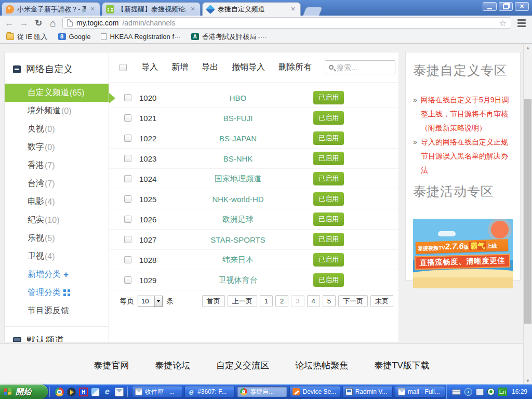  What do you see at coordinates (329, 301) in the screenshot?
I see `page-button: 5` at bounding box center [329, 301].